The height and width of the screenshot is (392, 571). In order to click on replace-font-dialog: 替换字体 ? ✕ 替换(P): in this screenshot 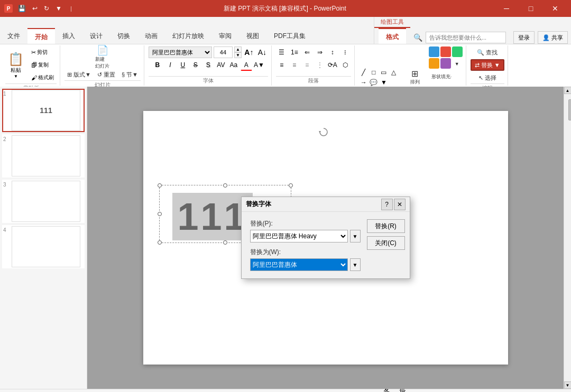, I will do `click(326, 238)`.